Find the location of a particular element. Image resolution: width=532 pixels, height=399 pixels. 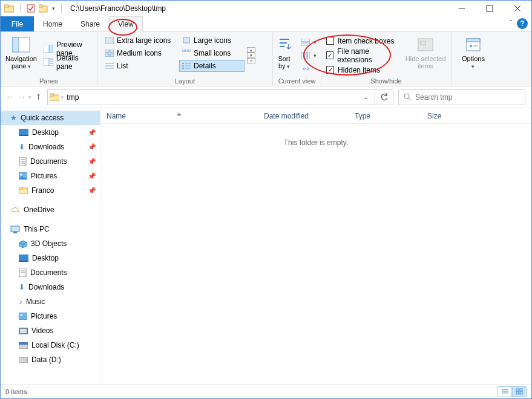

size-columns-icon is located at coordinates (306, 69).